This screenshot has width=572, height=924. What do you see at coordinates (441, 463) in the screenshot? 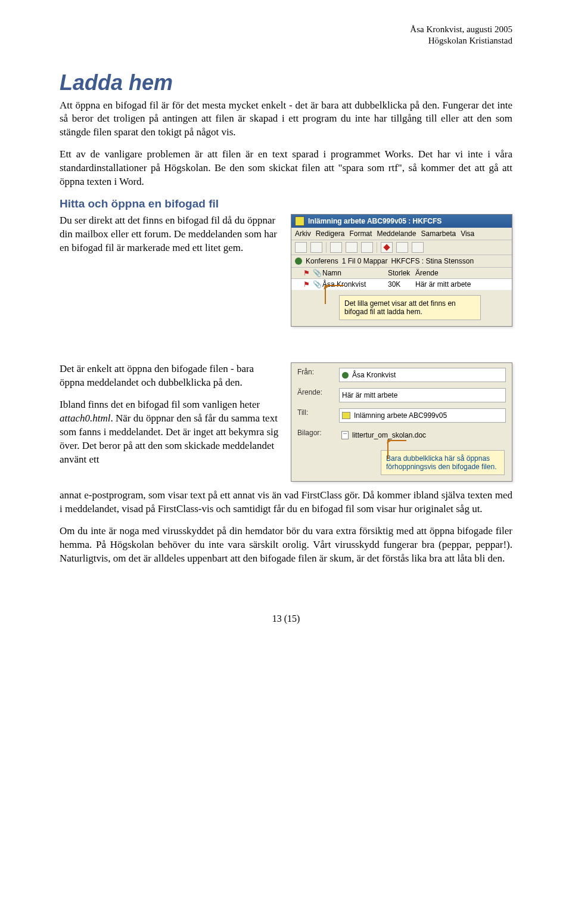
I see `callout-text: Bara dubbelklicka här så öppnas förhoppn…` at bounding box center [441, 463].